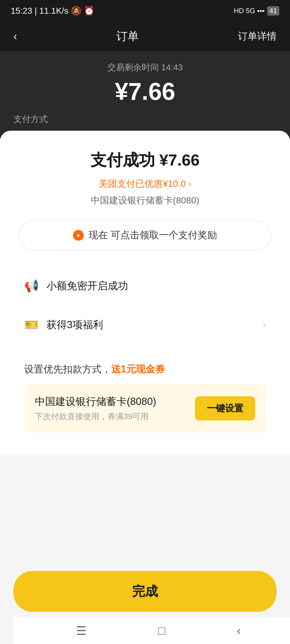 This screenshot has height=644, width=290. What do you see at coordinates (81, 631) in the screenshot?
I see `menu-icon: ☰` at bounding box center [81, 631].